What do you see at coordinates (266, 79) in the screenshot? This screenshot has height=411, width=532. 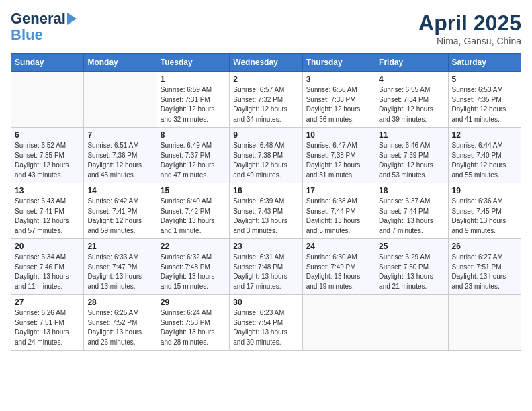 I see `day-number: 2` at bounding box center [266, 79].